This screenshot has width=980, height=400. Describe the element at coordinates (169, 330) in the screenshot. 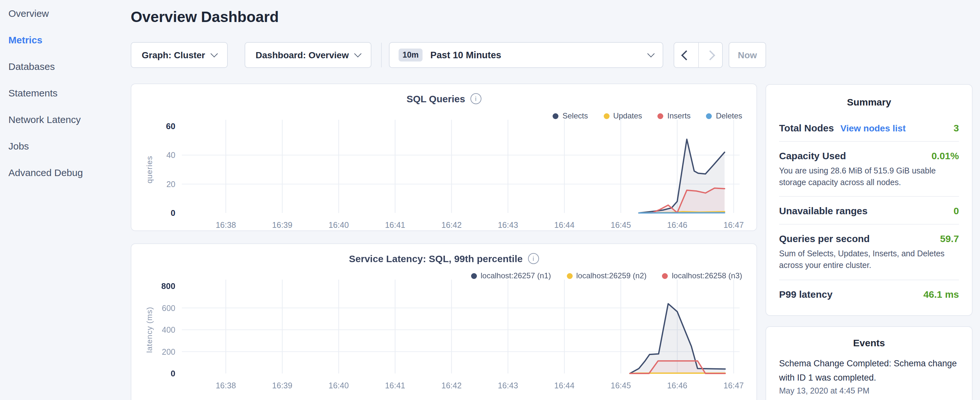

I see `svg-text: 400` at that location.